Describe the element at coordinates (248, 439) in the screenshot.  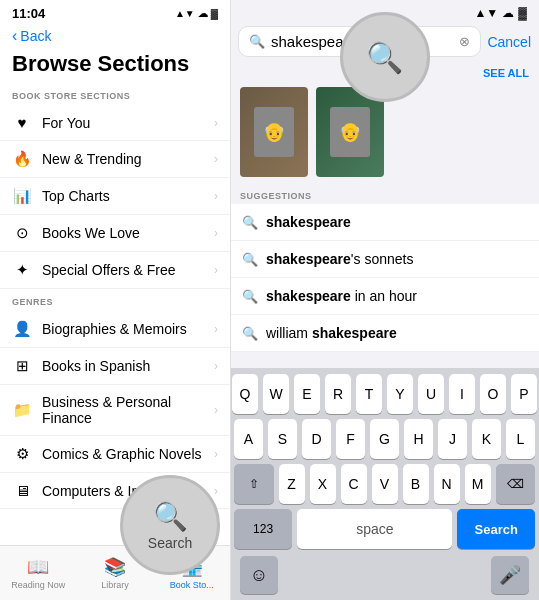
I see `key-A: A` at that location.